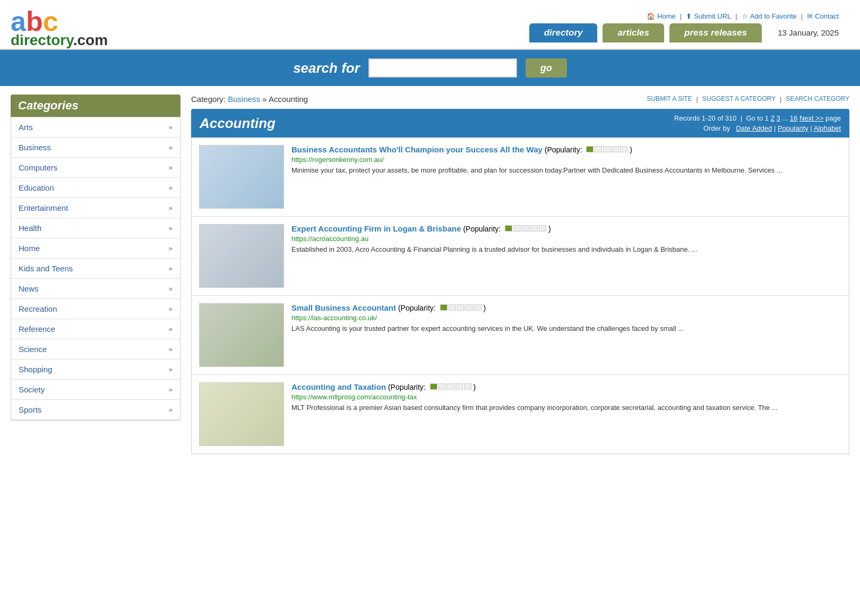  What do you see at coordinates (30, 228) in the screenshot?
I see `sidebar-link: Health` at bounding box center [30, 228].